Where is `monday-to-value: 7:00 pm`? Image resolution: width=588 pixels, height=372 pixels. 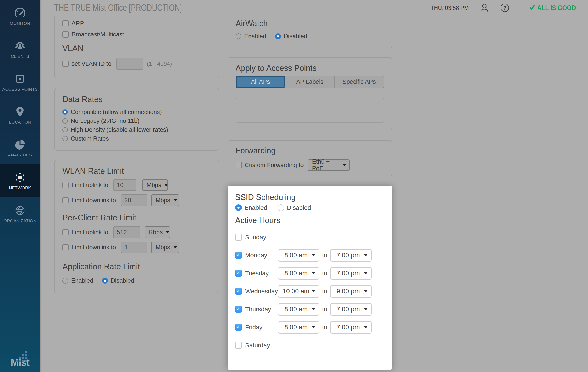 monday-to-value: 7:00 pm is located at coordinates (348, 255).